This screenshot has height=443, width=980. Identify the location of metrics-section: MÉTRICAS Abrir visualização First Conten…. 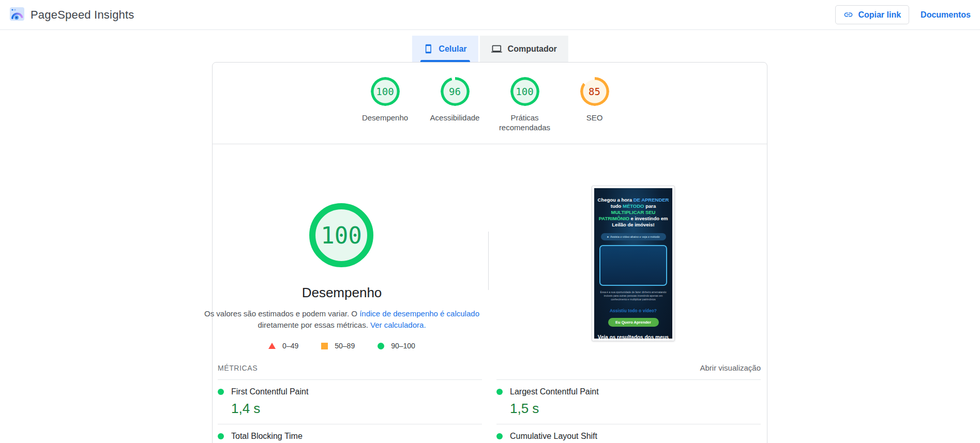
(490, 403).